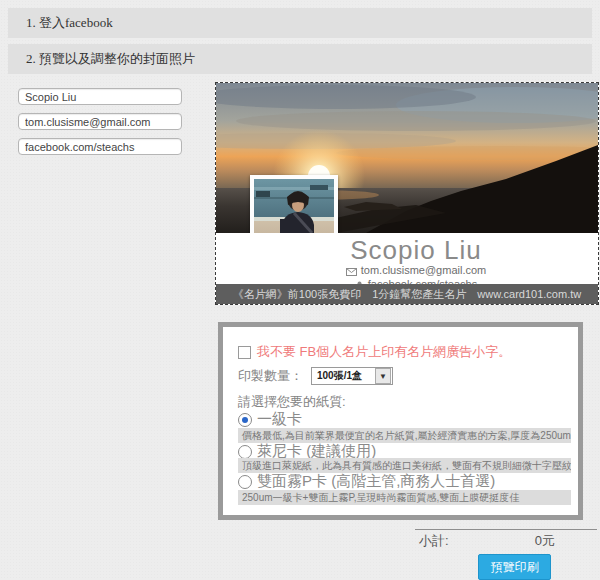  I want to click on subtotal-value: 0元, so click(545, 541).